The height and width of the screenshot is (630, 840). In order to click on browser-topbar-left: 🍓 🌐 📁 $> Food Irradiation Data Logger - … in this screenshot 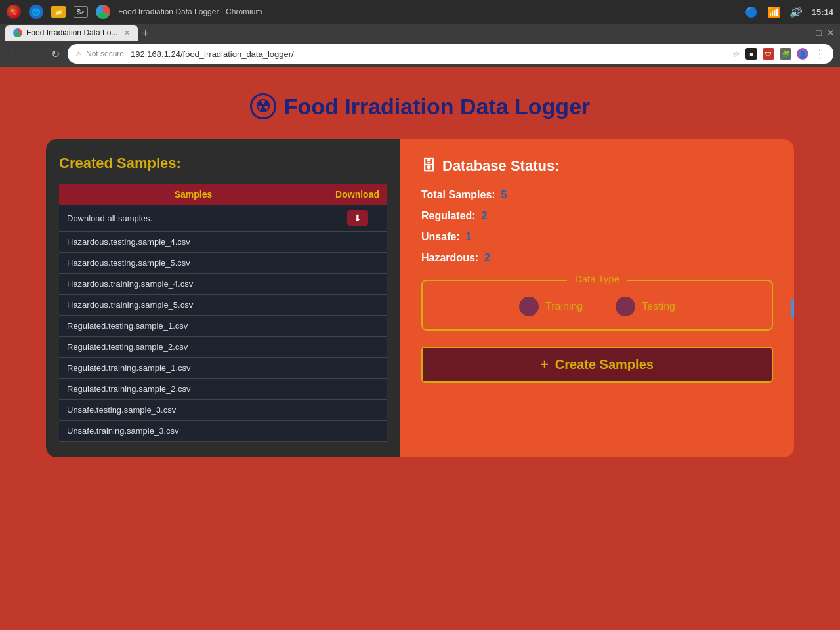, I will do `click(134, 12)`.